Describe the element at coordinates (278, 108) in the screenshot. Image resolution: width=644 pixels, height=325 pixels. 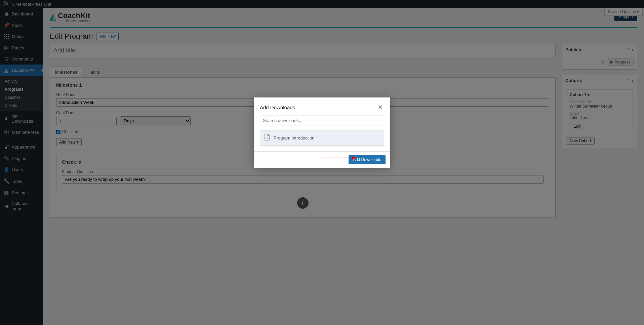
I see `modal-title: Add Downloads` at that location.